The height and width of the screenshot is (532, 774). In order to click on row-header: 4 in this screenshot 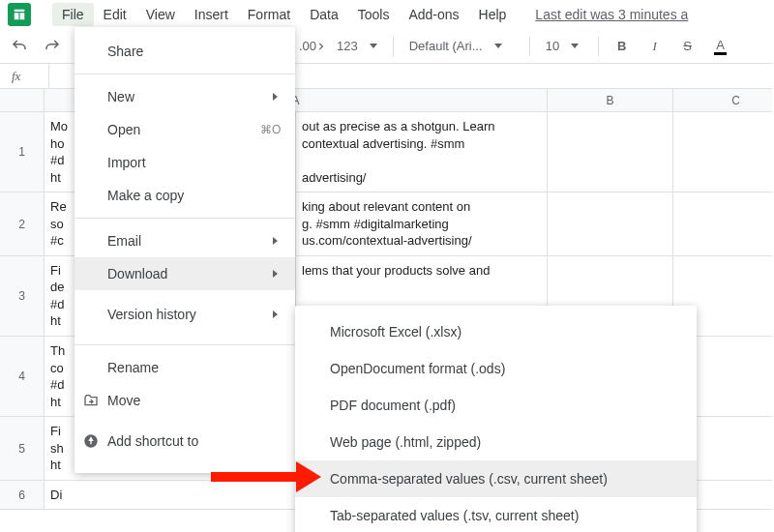, I will do `click(22, 377)`.